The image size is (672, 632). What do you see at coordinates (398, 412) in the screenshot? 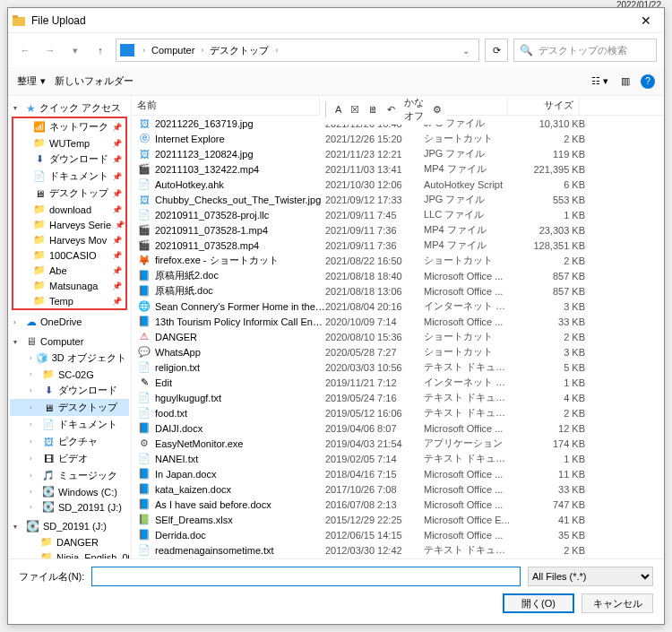
I see `file-row: 📄food.txt2019/05/12 16:06テキスト ドキュメント2 KB` at bounding box center [398, 412].